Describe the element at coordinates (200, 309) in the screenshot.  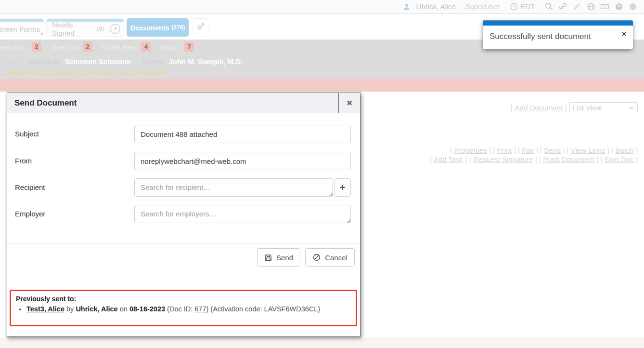
I see `prev-doc-id-link: 677` at that location.